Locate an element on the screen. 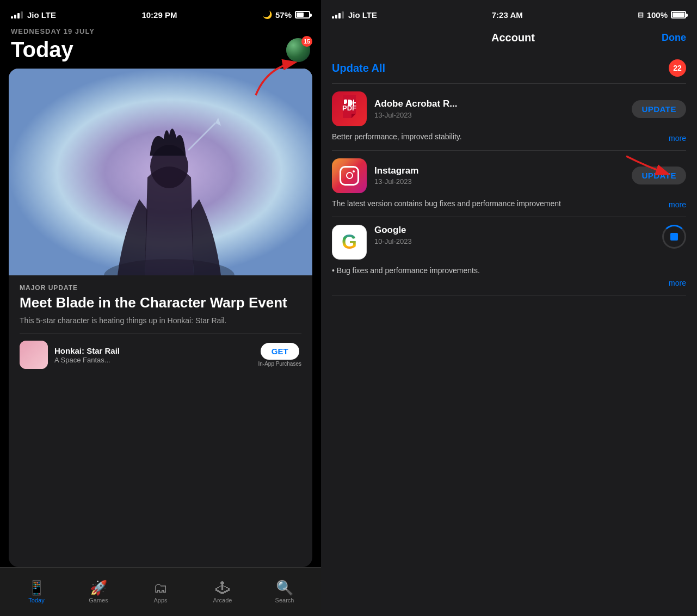 The image size is (697, 616). tab-search: 🔍 Search is located at coordinates (285, 592).